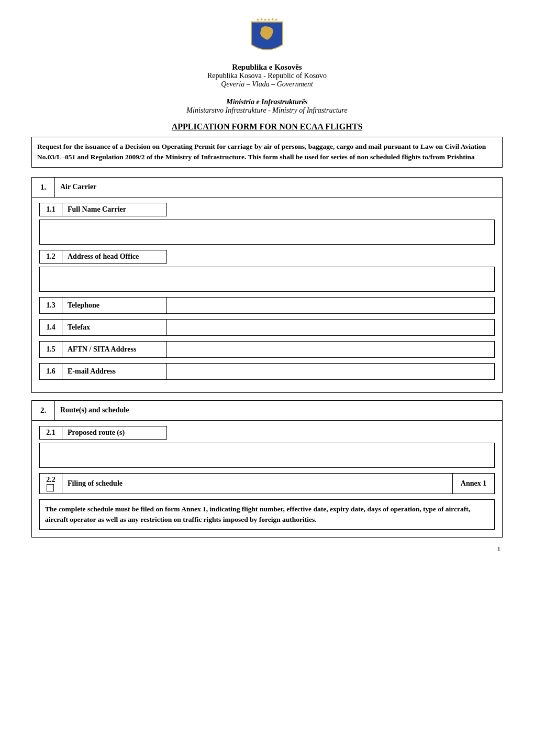  I want to click on row-2-1-label-row: 2.1 Proposed route (s), so click(267, 433).